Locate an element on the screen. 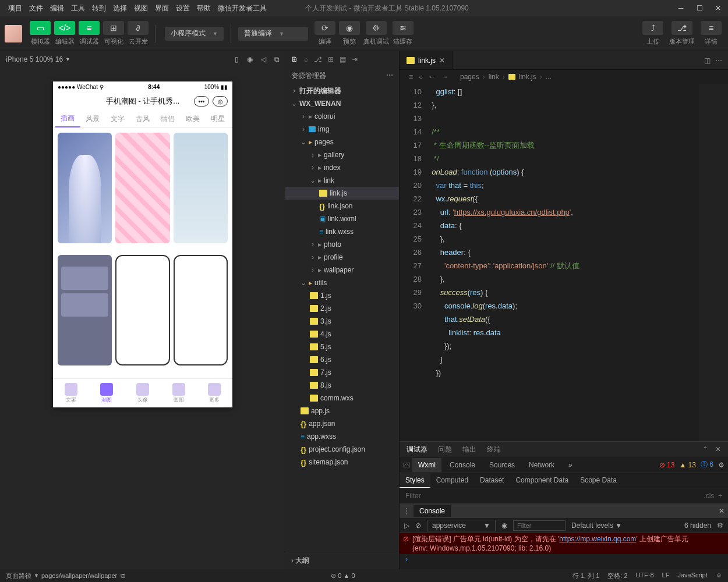 The height and width of the screenshot is (582, 728). bookmark-icon: ⟐ is located at coordinates (420, 77).